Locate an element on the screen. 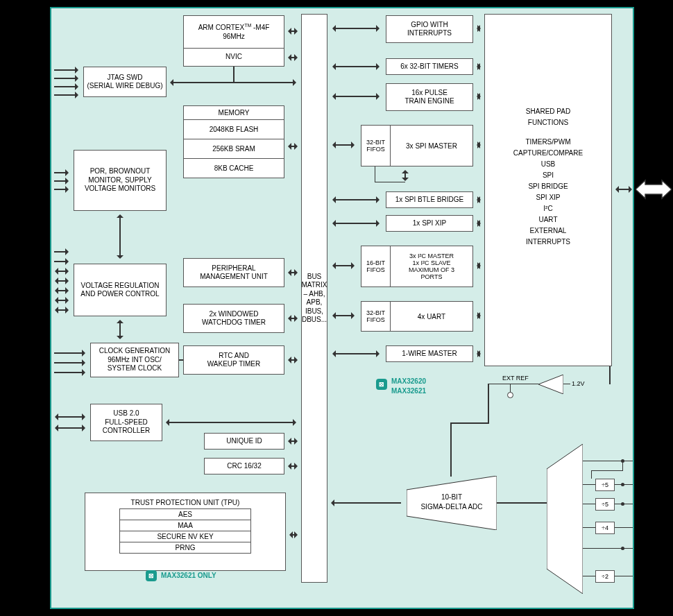 The height and width of the screenshot is (616, 673). cpu-bus-arrow is located at coordinates (293, 31).